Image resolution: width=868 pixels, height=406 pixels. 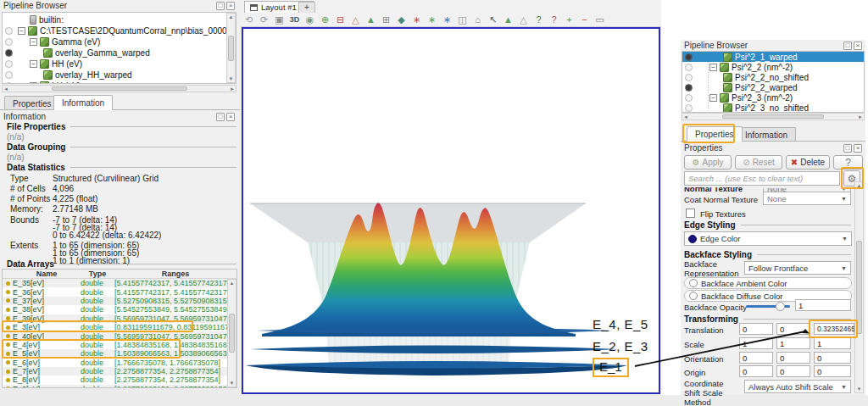 What do you see at coordinates (808, 163) in the screenshot?
I see `delete-button: ✖Delete` at bounding box center [808, 163].